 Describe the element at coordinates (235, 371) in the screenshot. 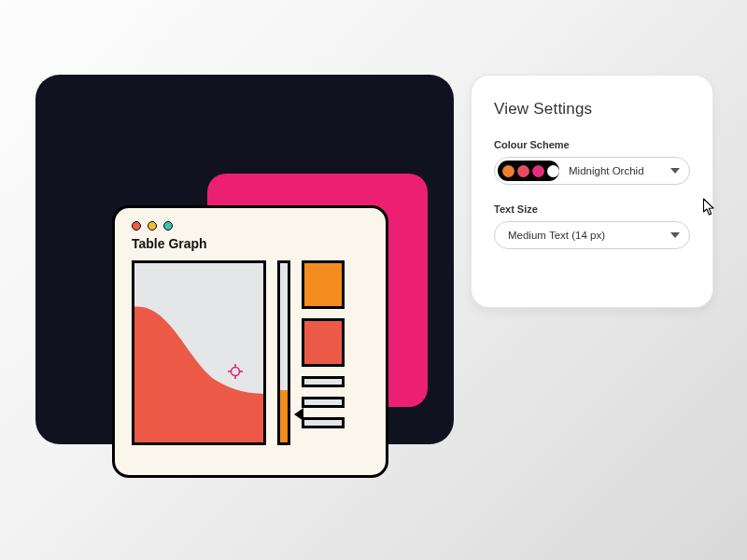

I see `crosshair-icon` at that location.